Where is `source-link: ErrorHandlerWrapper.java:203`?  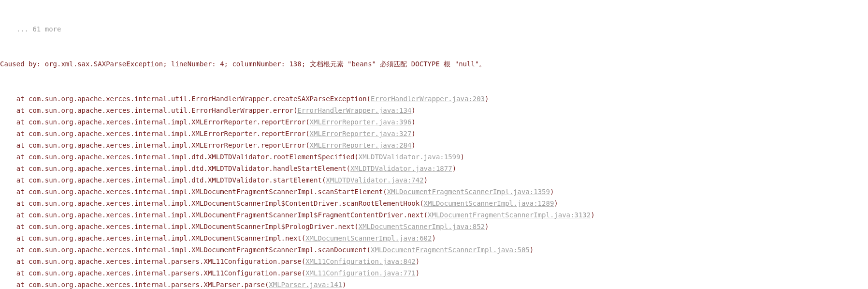
source-link: ErrorHandlerWrapper.java:203 is located at coordinates (428, 99).